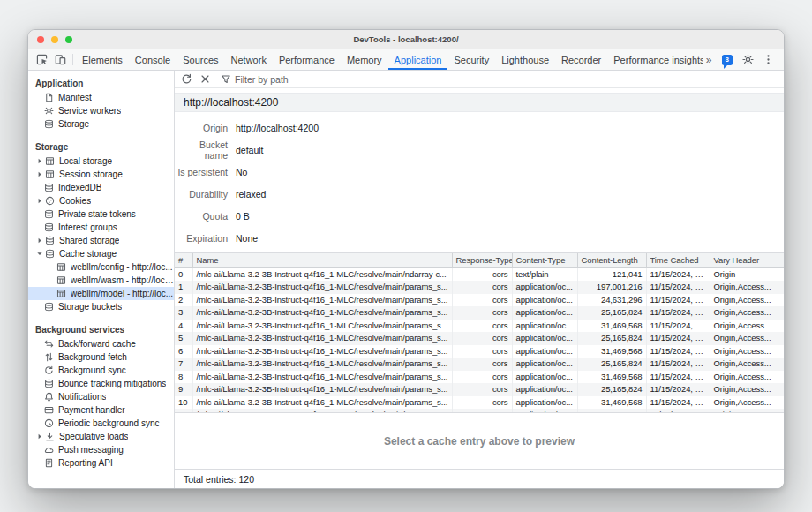 The width and height of the screenshot is (812, 512). What do you see at coordinates (101, 201) in the screenshot?
I see `sidebar-item-cookies: Cookies` at bounding box center [101, 201].